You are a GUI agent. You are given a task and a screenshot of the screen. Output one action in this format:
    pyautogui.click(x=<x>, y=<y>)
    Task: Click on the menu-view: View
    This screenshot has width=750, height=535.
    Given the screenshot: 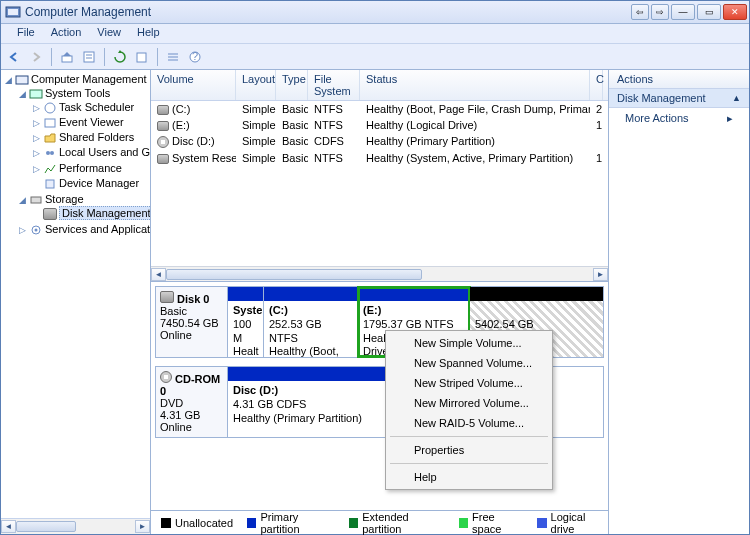 What is the action you would take?
    pyautogui.click(x=109, y=34)
    